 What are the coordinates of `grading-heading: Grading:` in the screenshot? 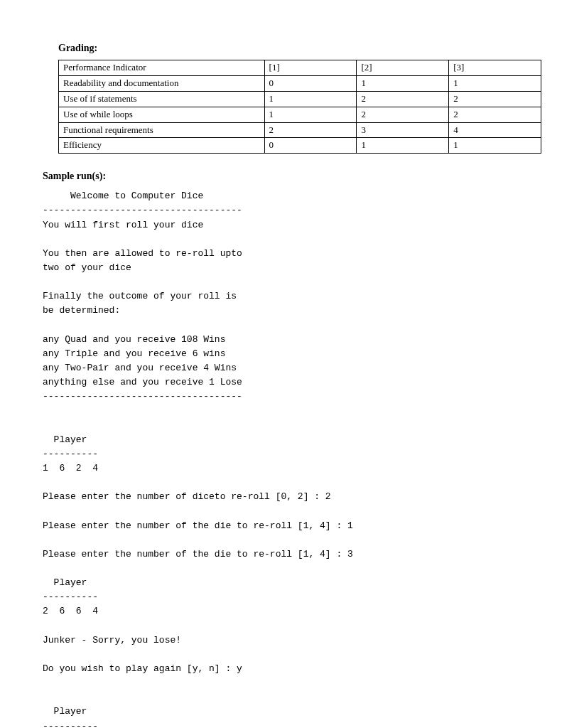 It's located at (293, 48).